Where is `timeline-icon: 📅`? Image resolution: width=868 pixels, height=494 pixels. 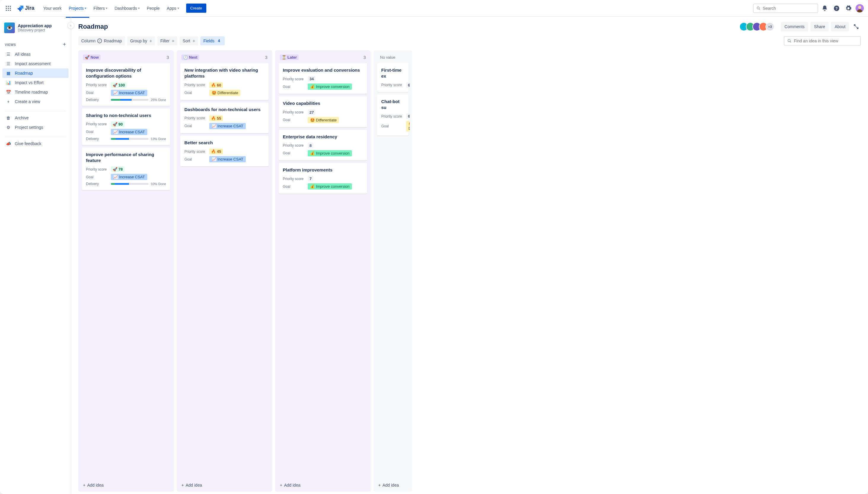 timeline-icon: 📅 is located at coordinates (8, 92).